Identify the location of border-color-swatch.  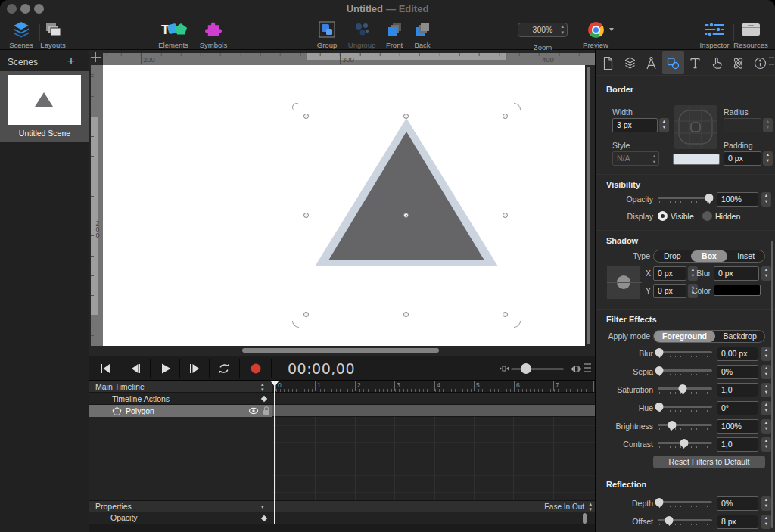
(696, 159).